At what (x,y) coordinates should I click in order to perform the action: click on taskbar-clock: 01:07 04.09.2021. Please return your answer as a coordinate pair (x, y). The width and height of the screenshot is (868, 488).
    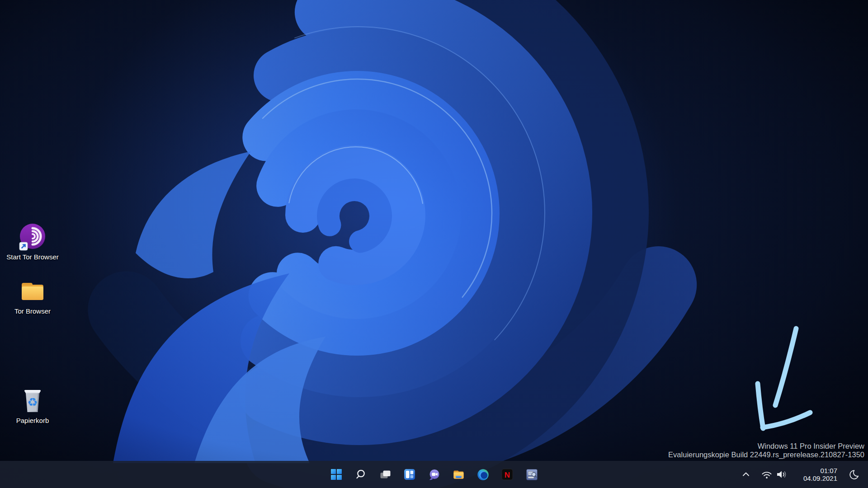
    Looking at the image, I should click on (817, 474).